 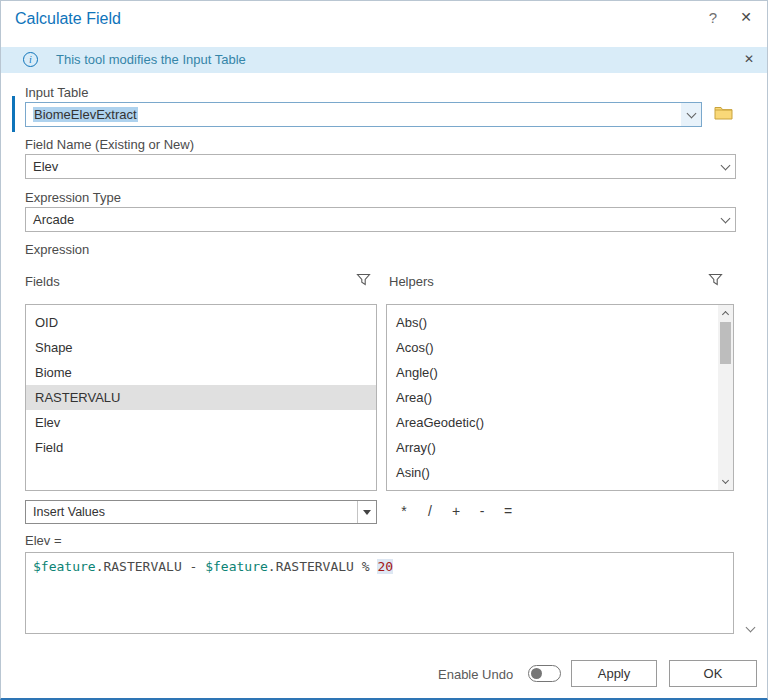 I want to click on banner-close-icon: ✕, so click(x=749, y=59).